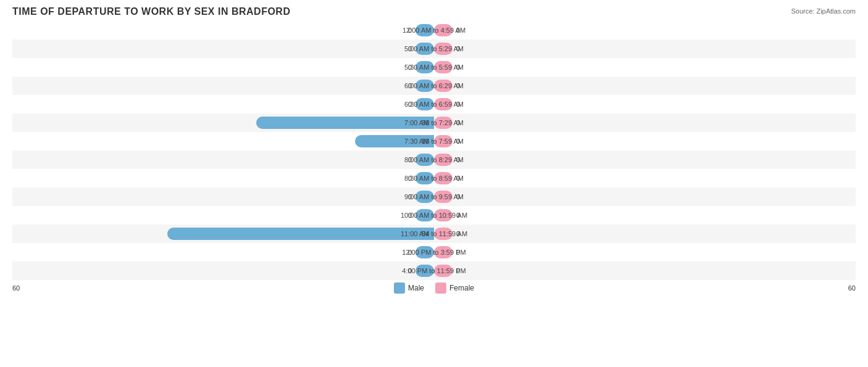 The height and width of the screenshot is (367, 868). Describe the element at coordinates (223, 141) in the screenshot. I see `male-side: 16` at that location.